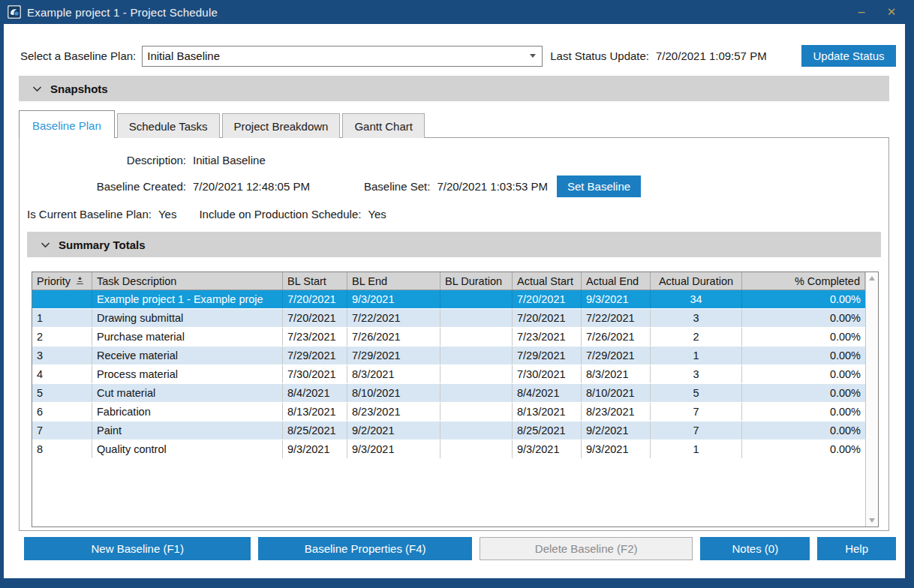  What do you see at coordinates (586, 549) in the screenshot?
I see `delete-baseline-button: Delete Baseline (F2)` at bounding box center [586, 549].